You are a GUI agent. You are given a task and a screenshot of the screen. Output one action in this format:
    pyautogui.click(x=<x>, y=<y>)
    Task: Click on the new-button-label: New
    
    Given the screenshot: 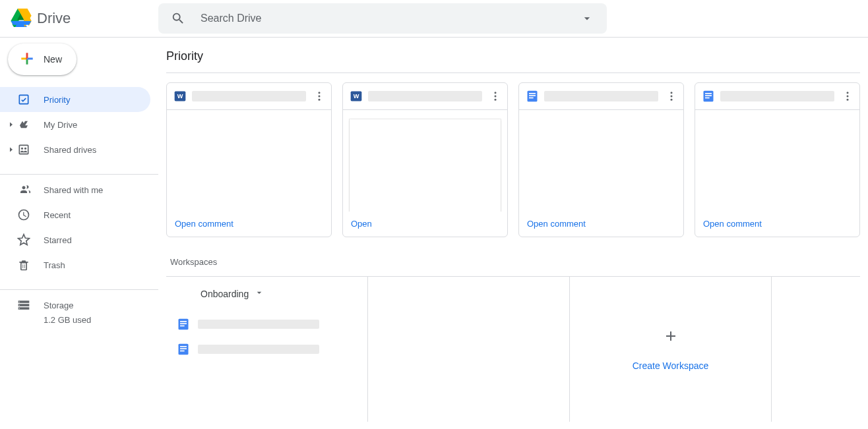 What is the action you would take?
    pyautogui.click(x=53, y=59)
    